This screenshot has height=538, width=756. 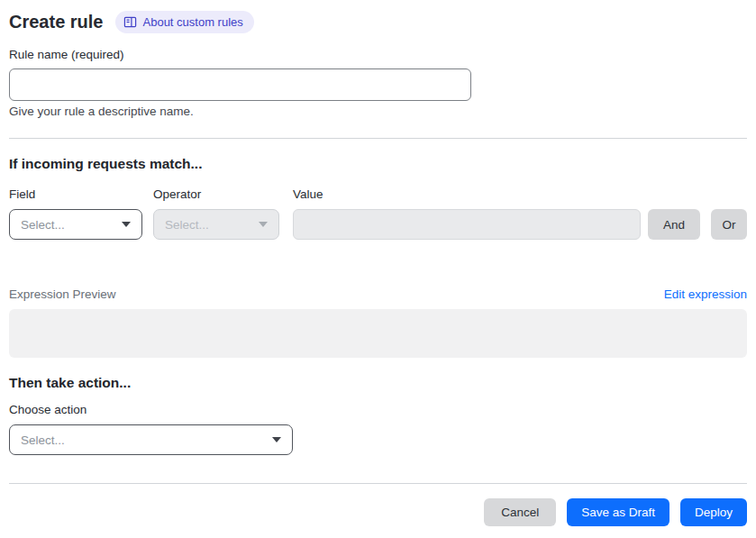 What do you see at coordinates (193, 22) in the screenshot?
I see `about-badge-label: About custom rules` at bounding box center [193, 22].